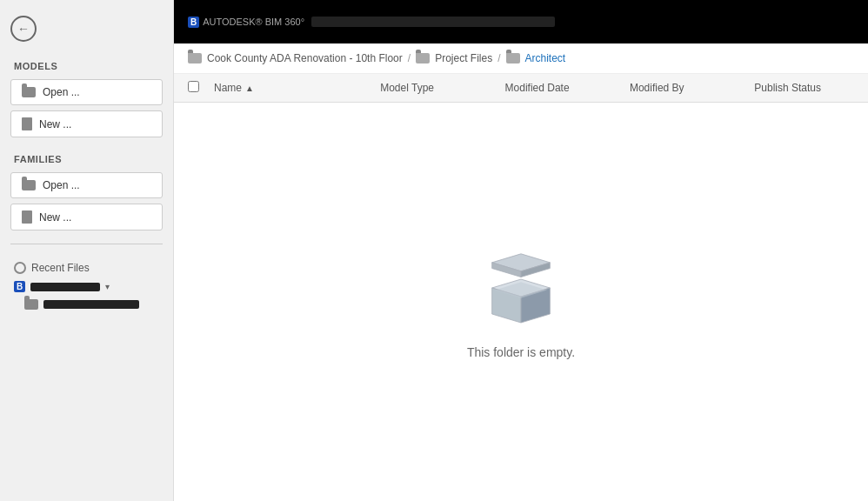 This screenshot has height=501, width=868. What do you see at coordinates (87, 217) in the screenshot?
I see `families-new-button: New ...` at bounding box center [87, 217].